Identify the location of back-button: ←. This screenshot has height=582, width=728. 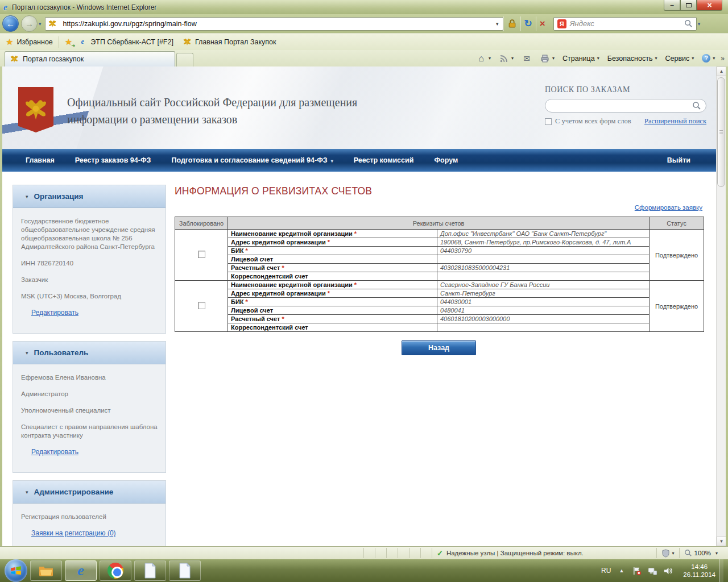
(10, 24).